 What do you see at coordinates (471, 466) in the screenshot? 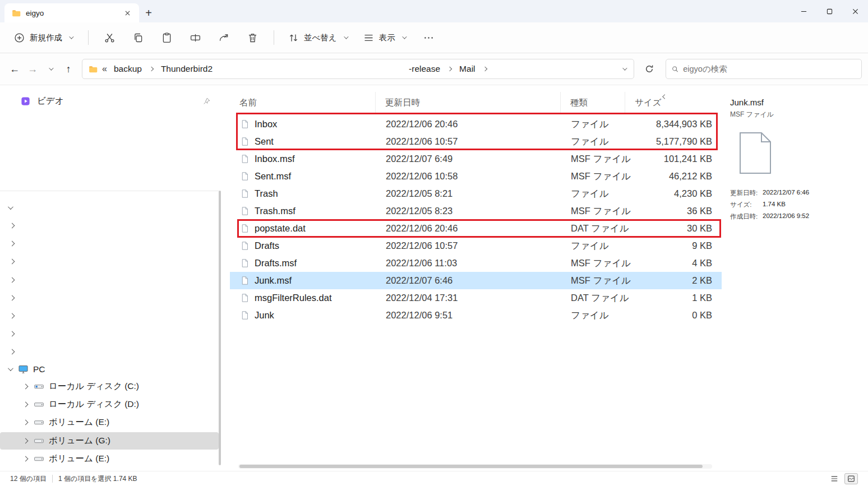
I see `scrollbar-thumb` at bounding box center [471, 466].